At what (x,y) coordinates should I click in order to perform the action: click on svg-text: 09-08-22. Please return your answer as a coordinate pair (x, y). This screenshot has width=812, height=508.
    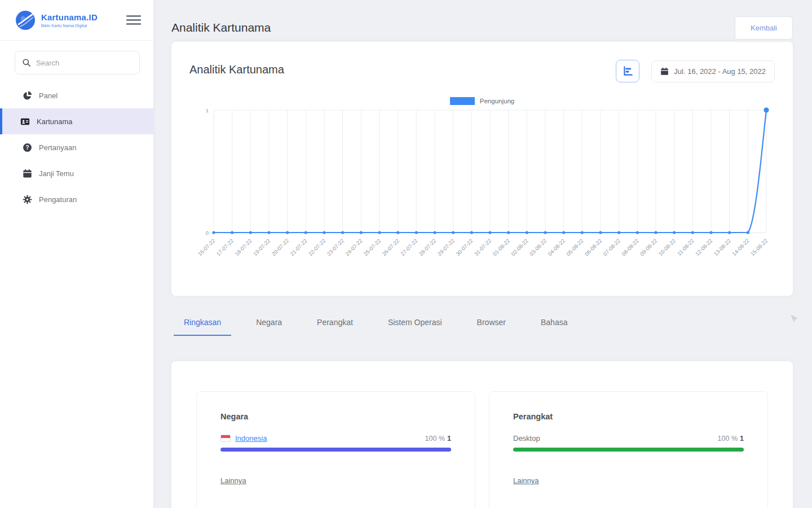
    Looking at the image, I should click on (648, 247).